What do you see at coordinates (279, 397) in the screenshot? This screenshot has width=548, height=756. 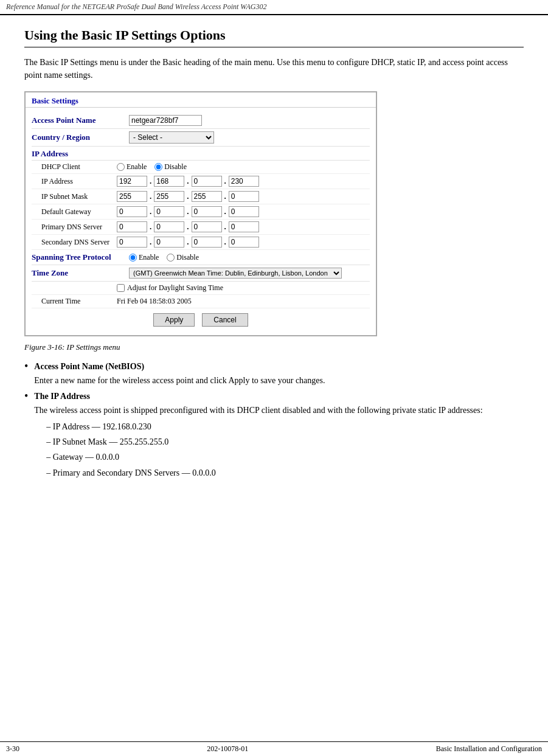 I see `bullet-title-2: The IP Address` at bounding box center [279, 397].